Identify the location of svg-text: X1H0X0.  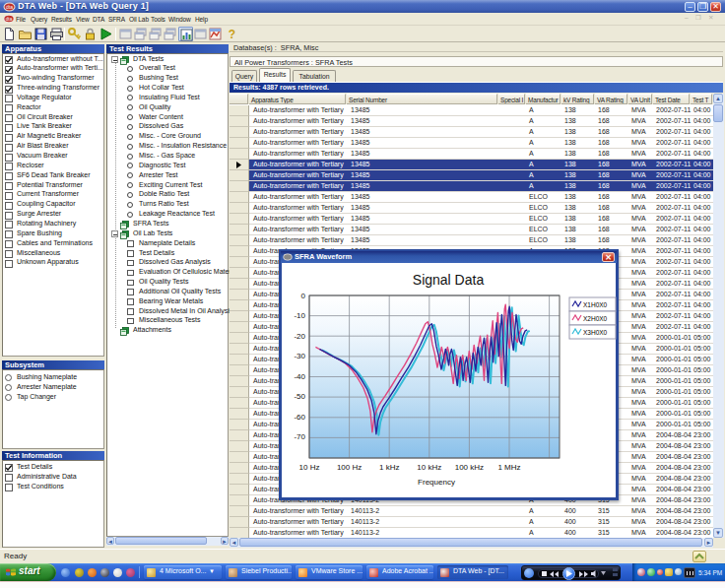
(595, 305).